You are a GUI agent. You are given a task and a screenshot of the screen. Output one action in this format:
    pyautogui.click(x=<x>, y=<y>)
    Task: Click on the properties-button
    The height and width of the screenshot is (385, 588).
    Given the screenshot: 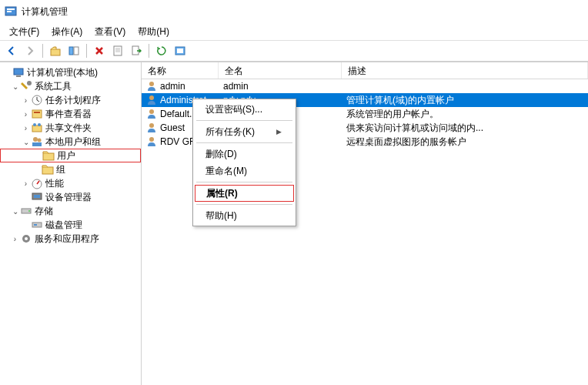 What is the action you would take?
    pyautogui.click(x=118, y=51)
    